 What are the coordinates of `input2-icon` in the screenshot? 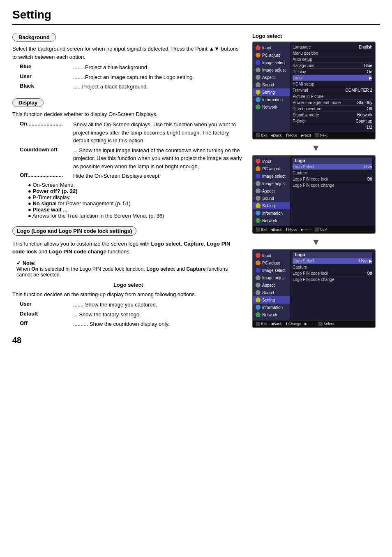 It's located at (258, 161).